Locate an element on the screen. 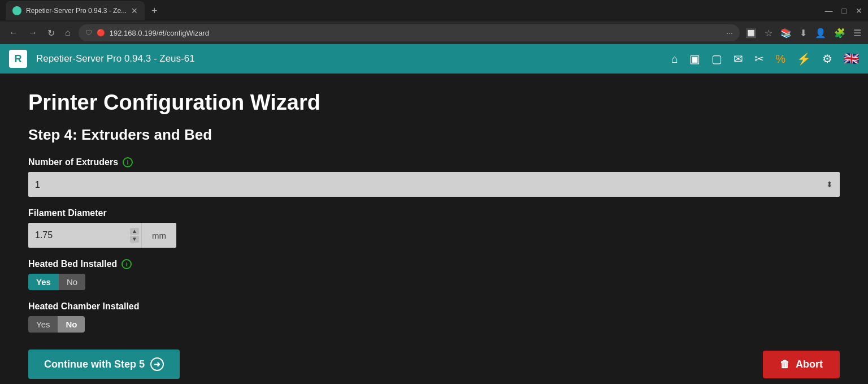  heated-chamber-group: Heated Chamber Installed Yes No is located at coordinates (434, 317).